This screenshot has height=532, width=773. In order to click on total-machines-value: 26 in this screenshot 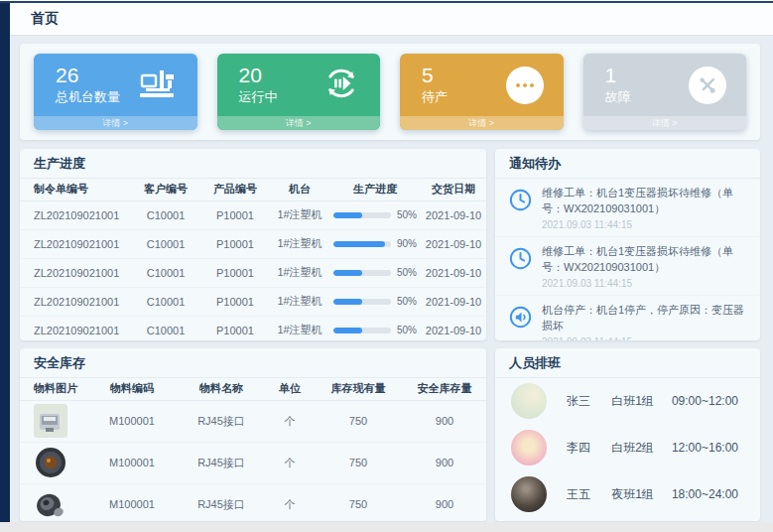, I will do `click(87, 75)`.